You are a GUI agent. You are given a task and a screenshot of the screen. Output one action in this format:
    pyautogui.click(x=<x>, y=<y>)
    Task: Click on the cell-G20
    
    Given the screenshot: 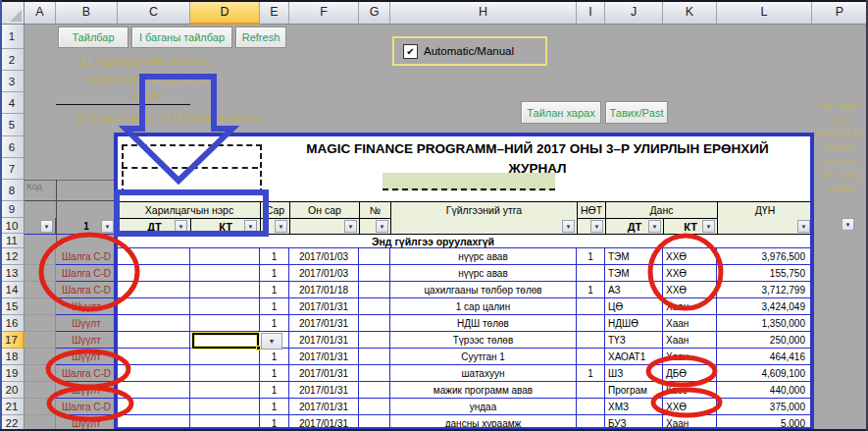 What is the action you would take?
    pyautogui.click(x=375, y=391)
    